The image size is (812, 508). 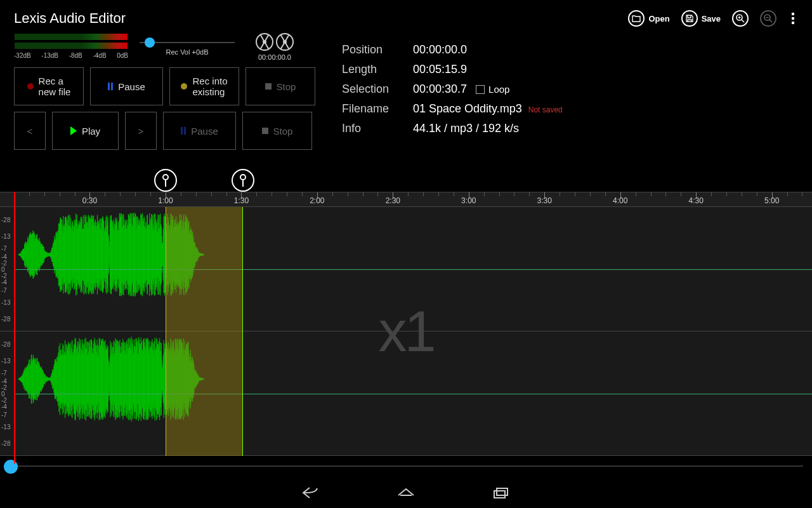 What do you see at coordinates (204, 86) in the screenshot?
I see `rec-into-existing-button: Rec into existing` at bounding box center [204, 86].